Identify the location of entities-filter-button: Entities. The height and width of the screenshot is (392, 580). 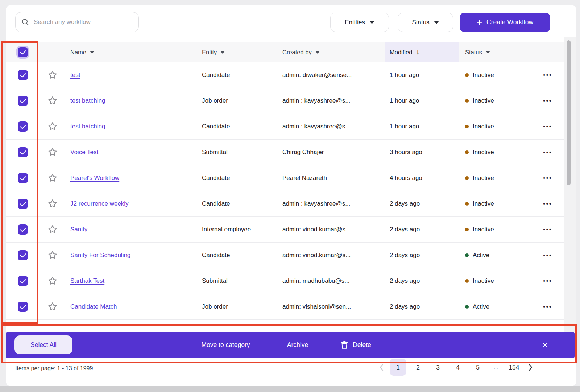
(360, 22).